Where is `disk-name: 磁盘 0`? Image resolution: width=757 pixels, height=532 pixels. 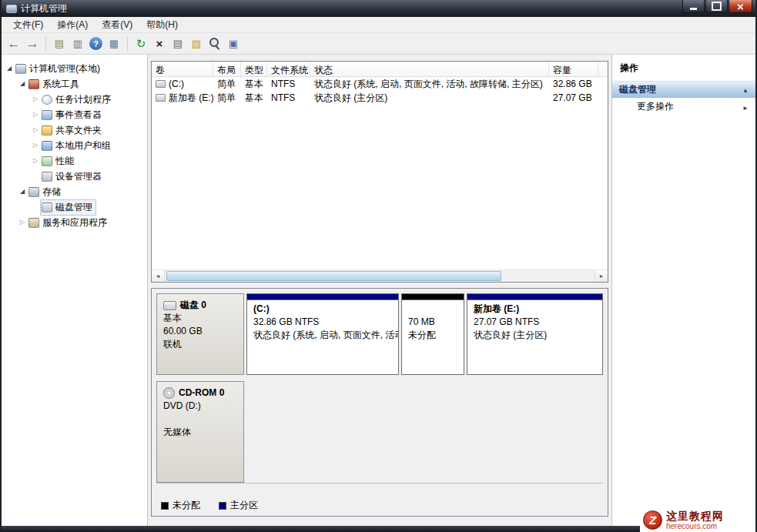 disk-name: 磁盘 0 is located at coordinates (193, 305).